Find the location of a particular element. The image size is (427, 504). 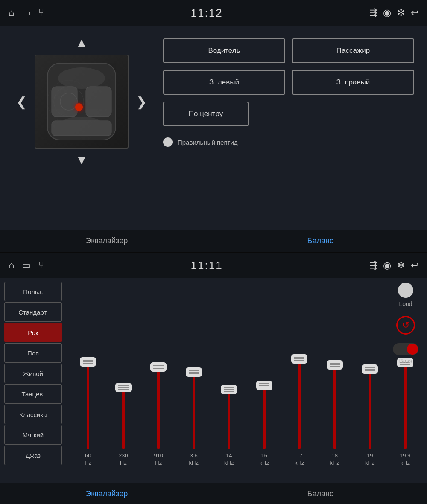

eq-preset-классика: Классика is located at coordinates (33, 414).